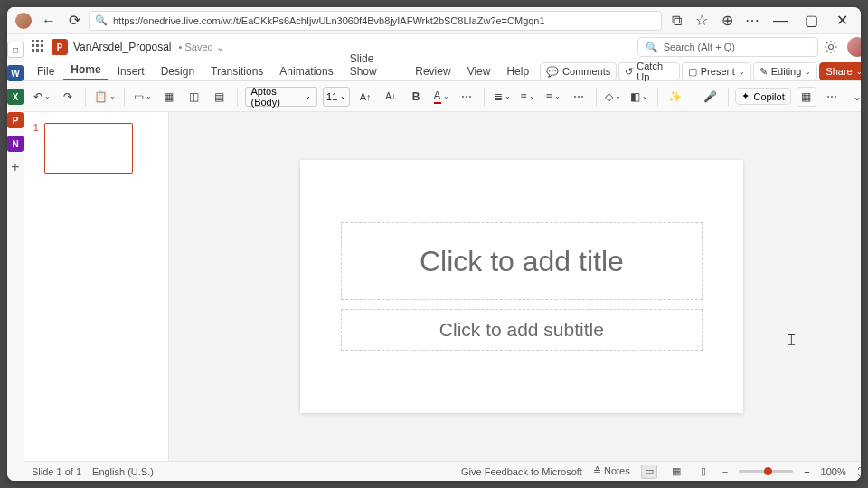 Image resolution: width=868 pixels, height=488 pixels. I want to click on shapes-button: ◇⌄, so click(613, 97).